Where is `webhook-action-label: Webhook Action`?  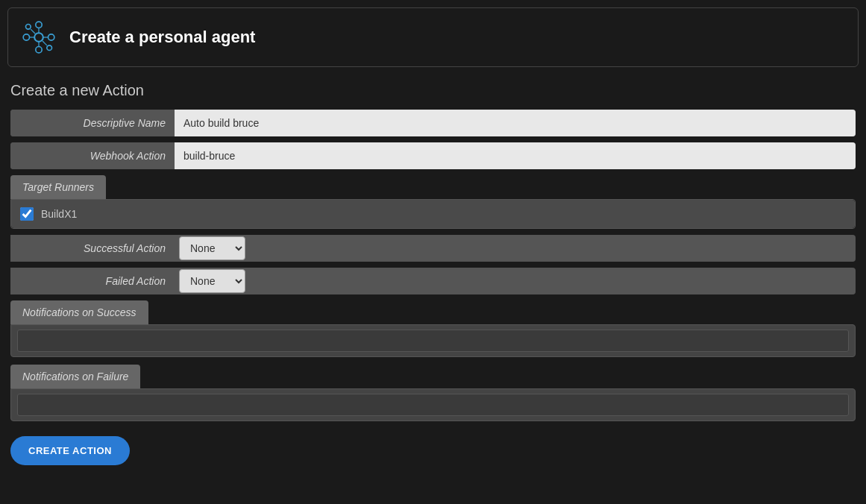 webhook-action-label: Webhook Action is located at coordinates (92, 156).